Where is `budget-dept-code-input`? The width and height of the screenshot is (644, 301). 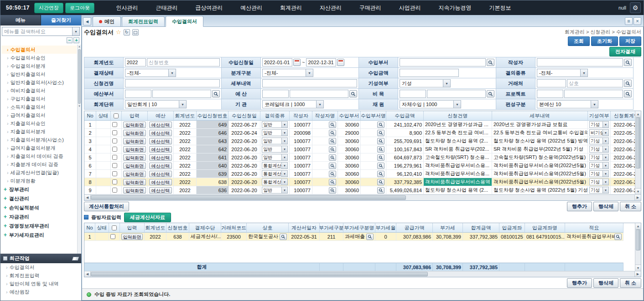 budget-dept-code-input is located at coordinates (138, 94).